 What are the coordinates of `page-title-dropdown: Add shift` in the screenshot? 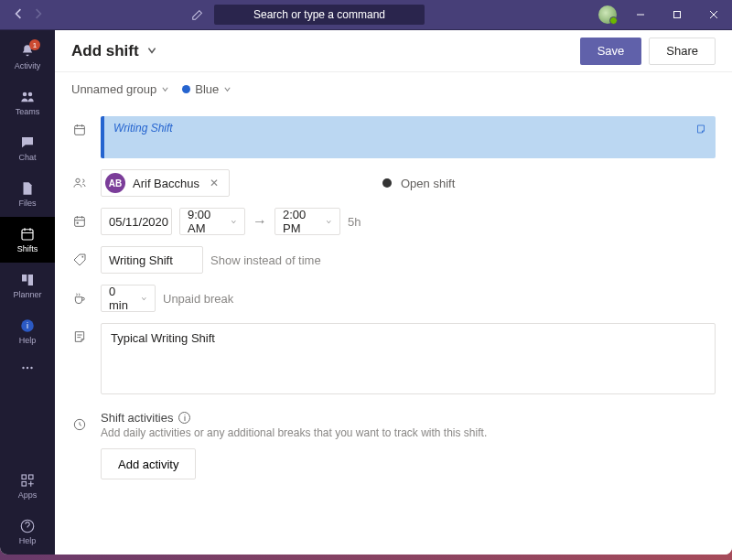 It's located at (114, 51).